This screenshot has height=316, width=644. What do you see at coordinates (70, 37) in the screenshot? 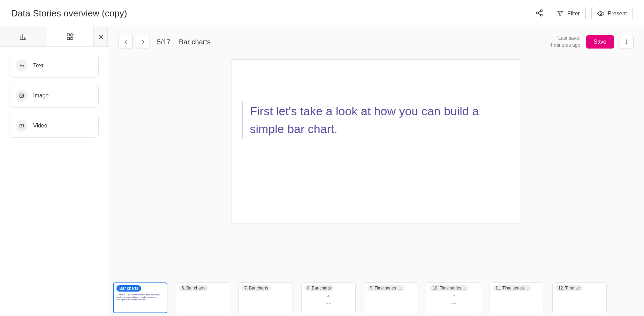
I see `sidebar-tab-widgets` at bounding box center [70, 37].